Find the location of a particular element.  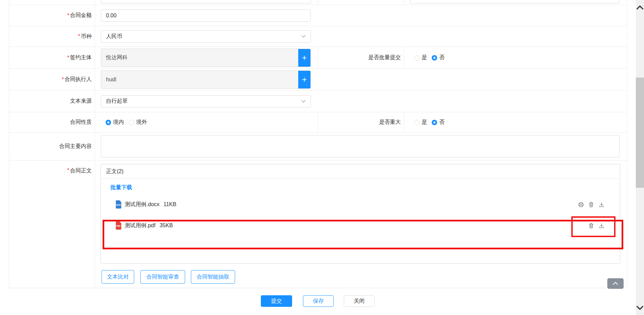

submit-button: 提交 is located at coordinates (276, 301).